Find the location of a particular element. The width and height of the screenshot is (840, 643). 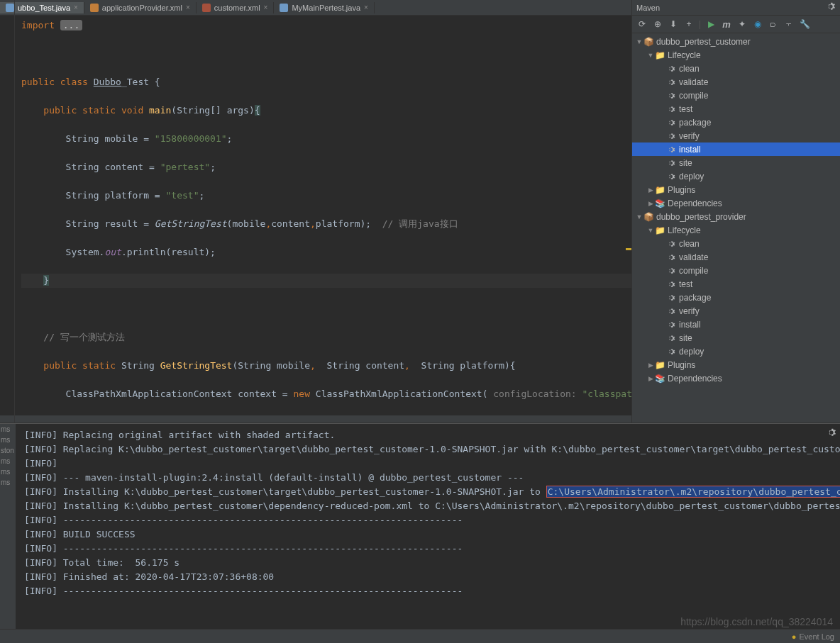

toggle-icon: ✦ is located at coordinates (742, 24).